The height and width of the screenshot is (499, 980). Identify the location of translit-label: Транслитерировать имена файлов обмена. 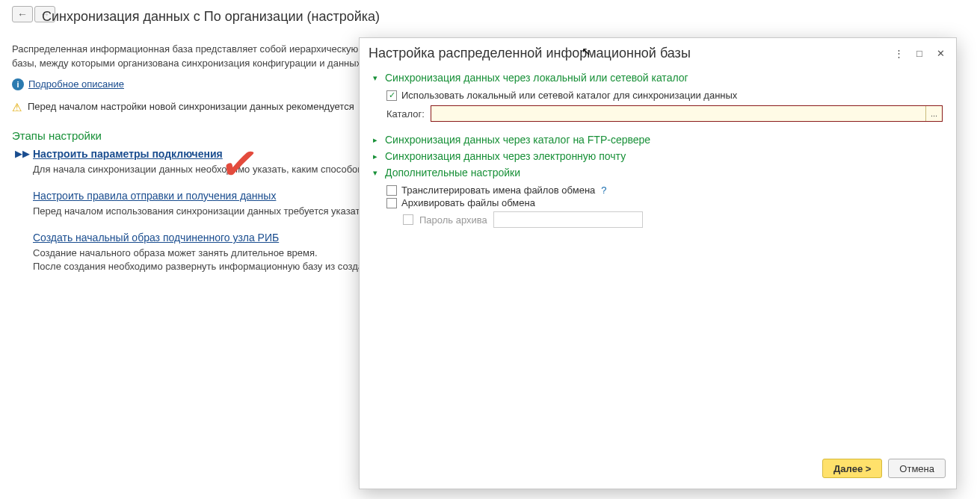
(498, 190).